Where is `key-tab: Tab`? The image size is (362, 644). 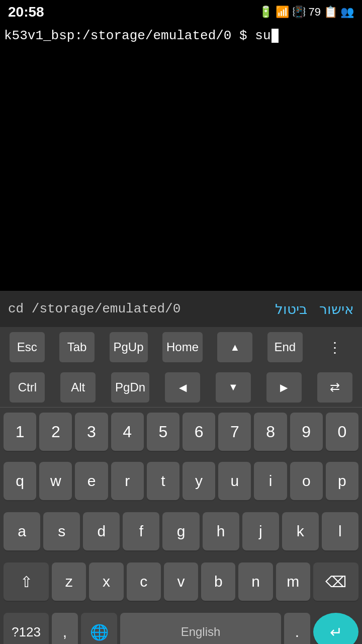 key-tab: Tab is located at coordinates (77, 347).